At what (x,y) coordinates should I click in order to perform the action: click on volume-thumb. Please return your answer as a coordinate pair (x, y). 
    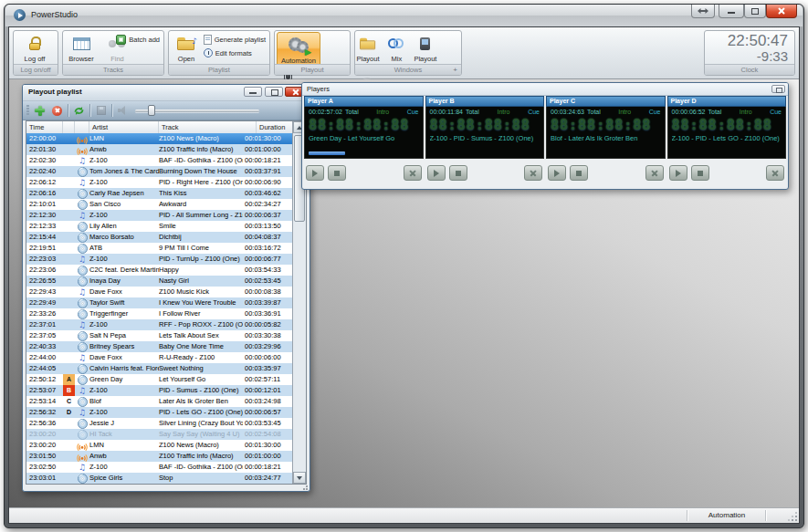
    Looking at the image, I should click on (152, 110).